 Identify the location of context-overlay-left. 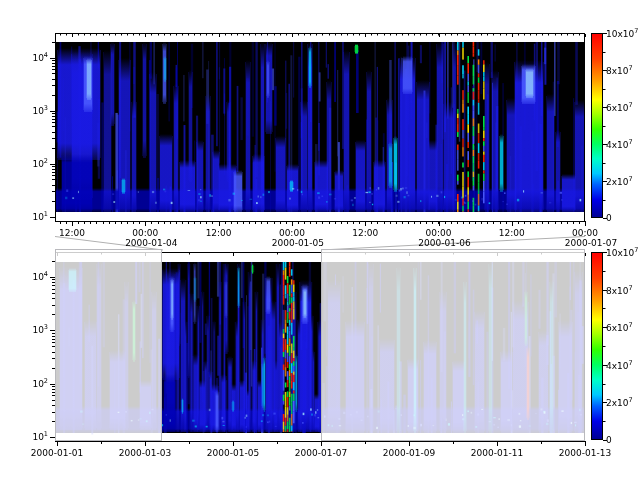
(108, 345).